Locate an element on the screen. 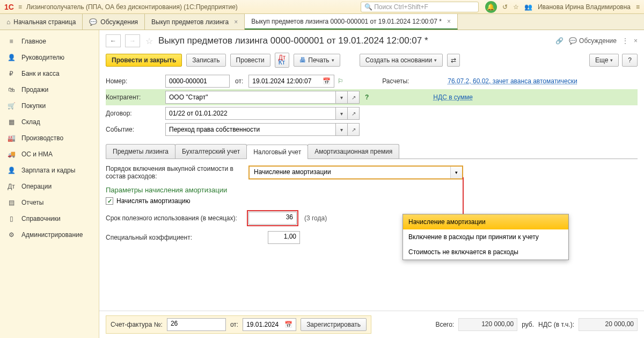 The image size is (644, 338). dtkt-button: ДтКт is located at coordinates (282, 60).